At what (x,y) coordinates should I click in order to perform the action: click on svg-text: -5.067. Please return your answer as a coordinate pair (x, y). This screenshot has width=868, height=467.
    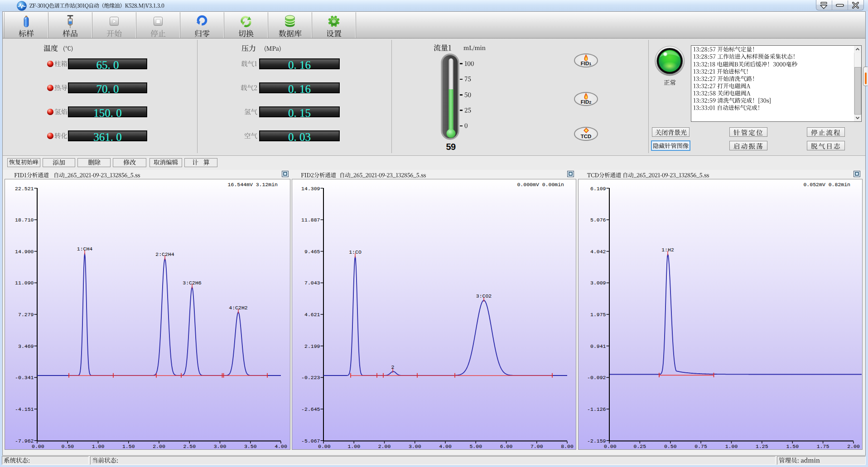
    Looking at the image, I should click on (311, 441).